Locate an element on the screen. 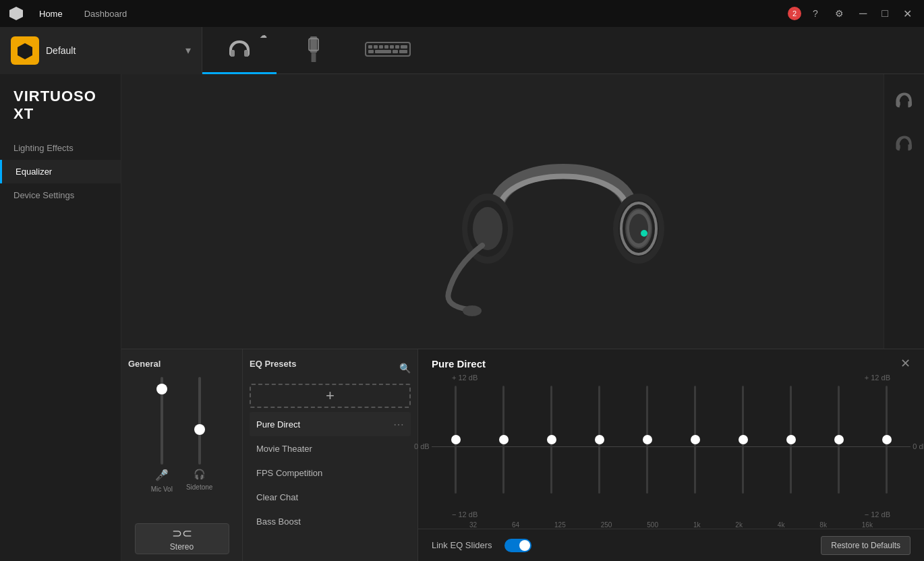 This screenshot has width=924, height=561. eq-track-2k is located at coordinates (743, 440).